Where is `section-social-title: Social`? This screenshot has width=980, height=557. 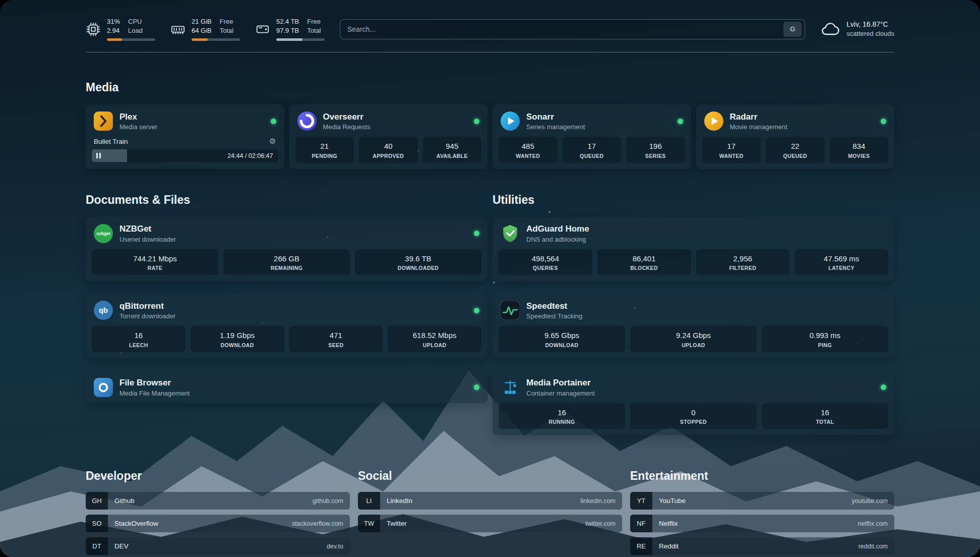
section-social-title: Social is located at coordinates (490, 476).